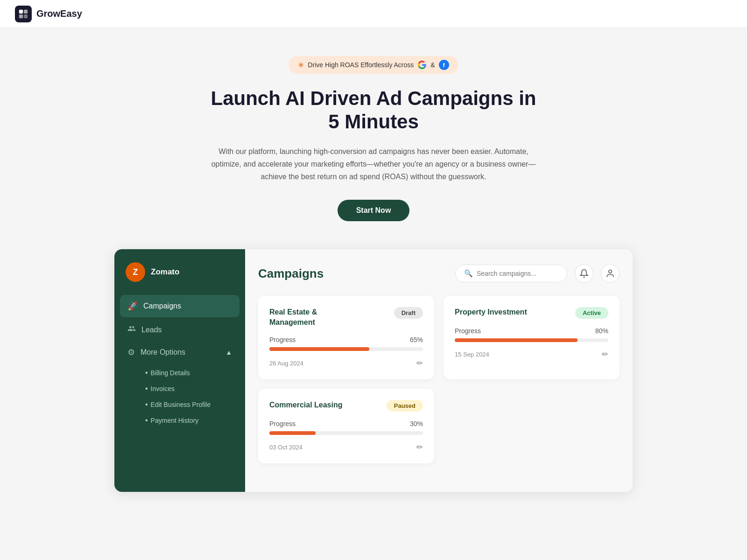 The image size is (747, 560). Describe the element at coordinates (444, 65) in the screenshot. I see `facebook-icon: f` at that location.